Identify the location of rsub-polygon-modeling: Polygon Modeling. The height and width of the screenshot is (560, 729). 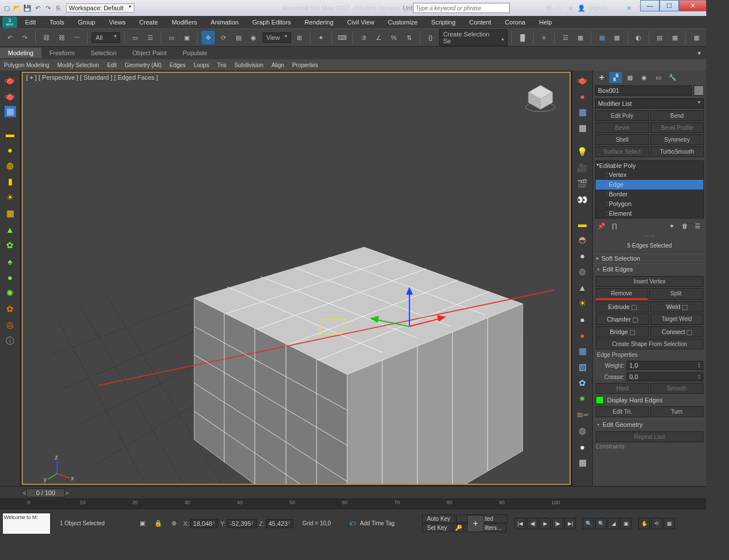
(27, 65).